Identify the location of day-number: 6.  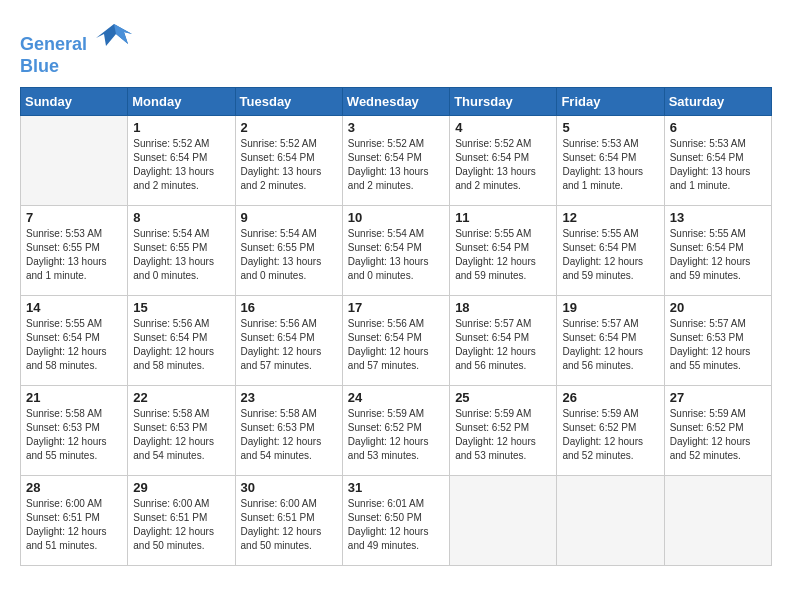
(718, 128).